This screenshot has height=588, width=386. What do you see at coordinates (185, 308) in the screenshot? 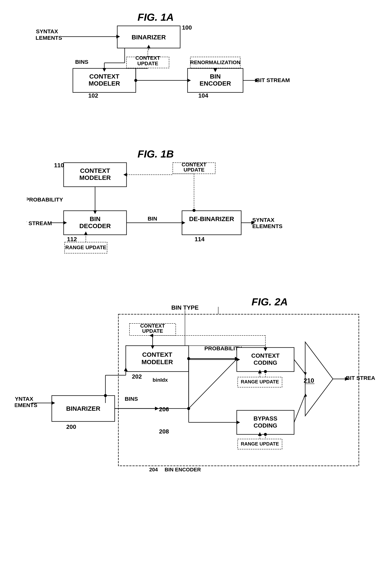
I see `svg-text: BIN TYPE` at bounding box center [185, 308].